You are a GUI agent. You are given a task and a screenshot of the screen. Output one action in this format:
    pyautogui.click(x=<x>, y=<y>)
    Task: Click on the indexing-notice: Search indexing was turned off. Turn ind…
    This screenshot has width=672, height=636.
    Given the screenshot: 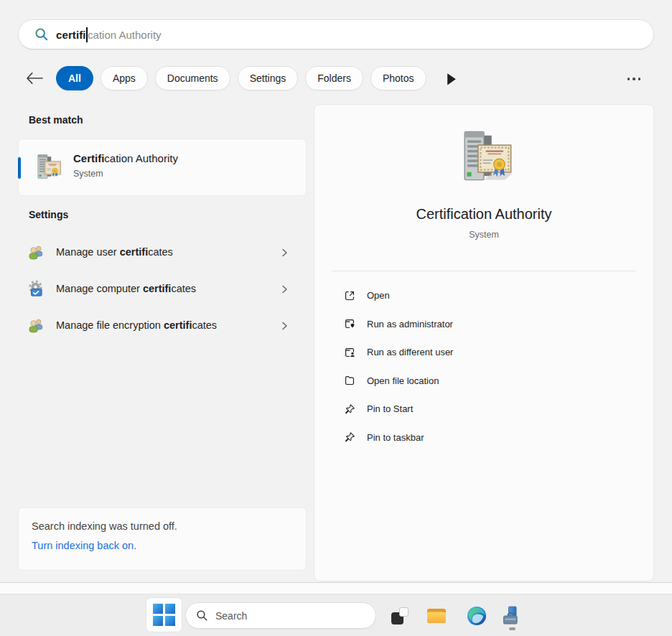 What is the action you would take?
    pyautogui.click(x=162, y=539)
    